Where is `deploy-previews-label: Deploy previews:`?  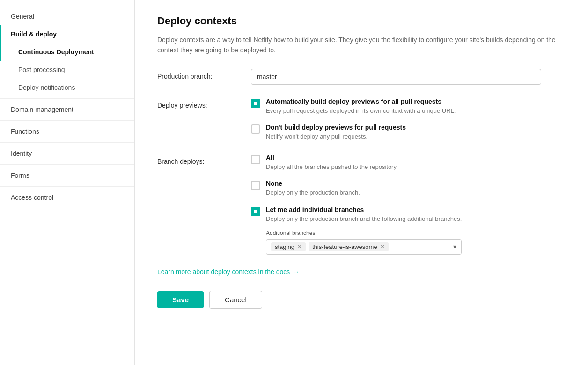
deploy-previews-label: Deploy previews: is located at coordinates (204, 103).